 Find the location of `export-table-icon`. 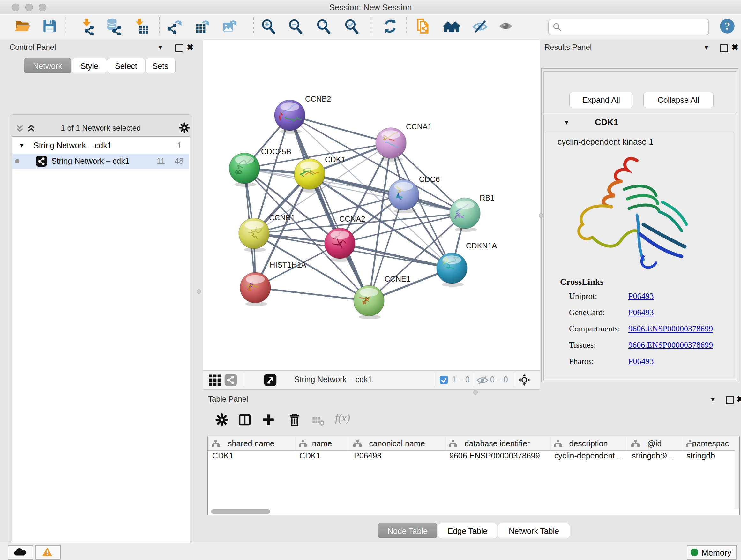

export-table-icon is located at coordinates (203, 26).